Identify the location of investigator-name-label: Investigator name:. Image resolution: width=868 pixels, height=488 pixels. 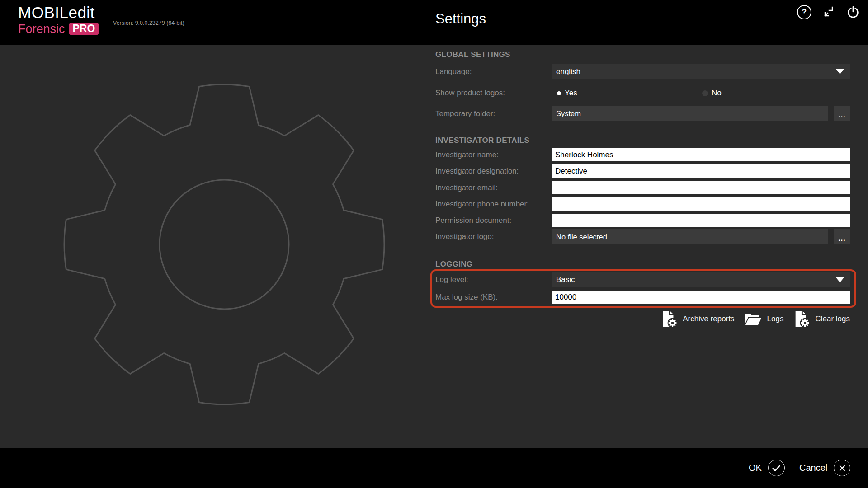
(467, 155).